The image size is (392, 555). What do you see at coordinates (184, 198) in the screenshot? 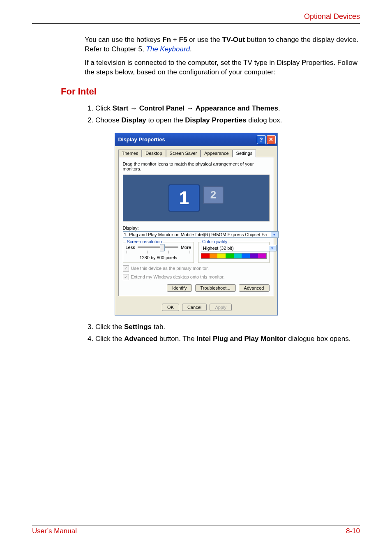
I see `monitor-1-icon: 1` at bounding box center [184, 198].